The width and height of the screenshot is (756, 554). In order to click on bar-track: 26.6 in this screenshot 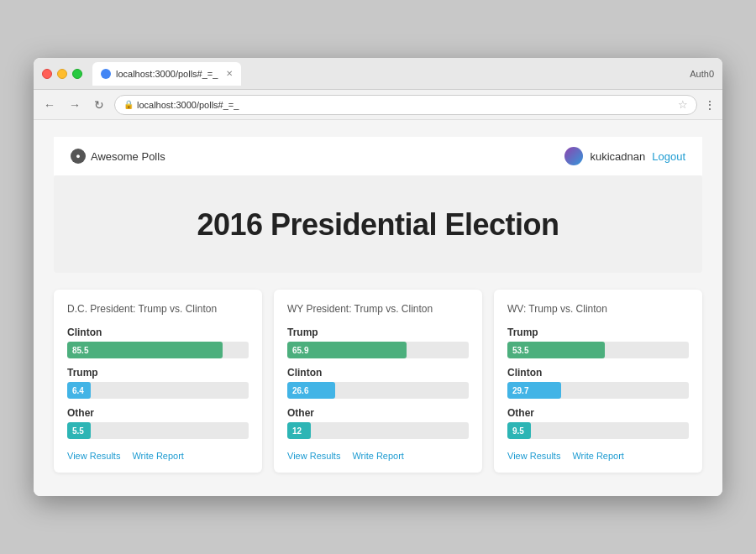, I will do `click(378, 390)`.